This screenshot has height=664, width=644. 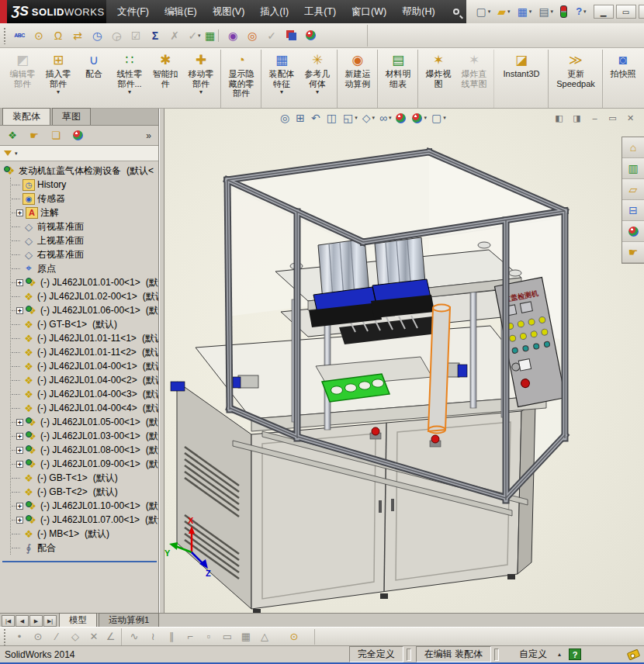 What do you see at coordinates (439, 118) in the screenshot?
I see `view-settings-icon: ▢ ▾` at bounding box center [439, 118].